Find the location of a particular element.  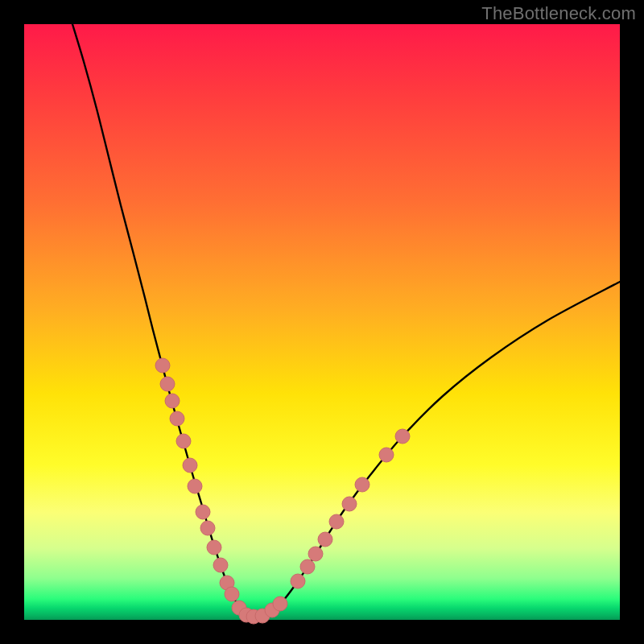

watermark-text: TheBottleneck.com is located at coordinates (559, 14).